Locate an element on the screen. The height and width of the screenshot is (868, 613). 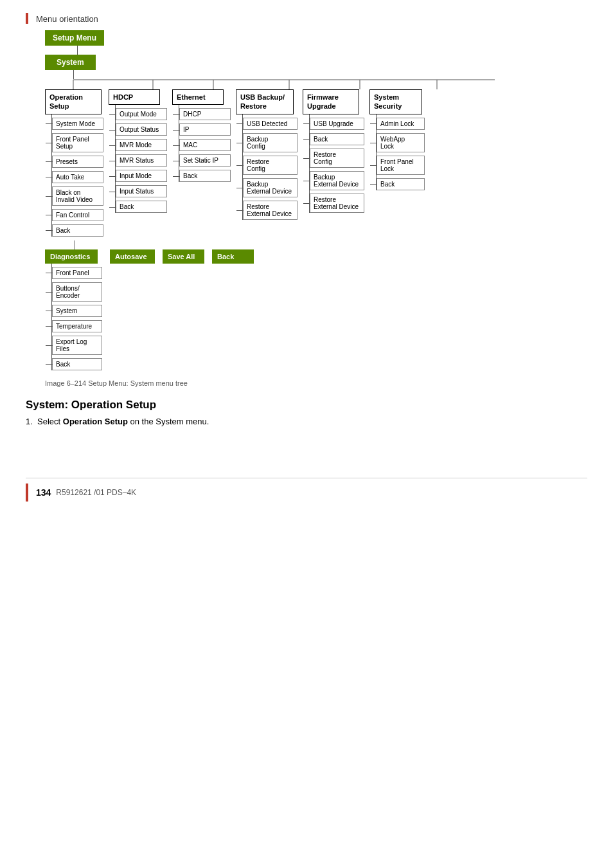
cat-header-diagnostics: Diagnostics is located at coordinates (71, 257).